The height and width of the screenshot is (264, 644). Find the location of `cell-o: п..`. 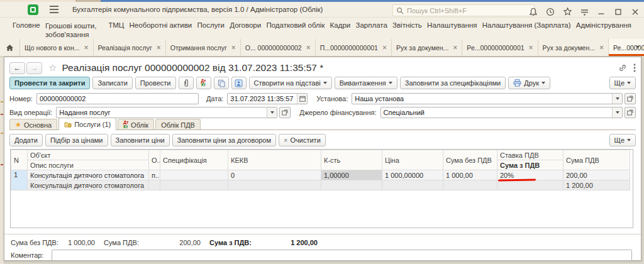

cell-o: п.. is located at coordinates (155, 175).